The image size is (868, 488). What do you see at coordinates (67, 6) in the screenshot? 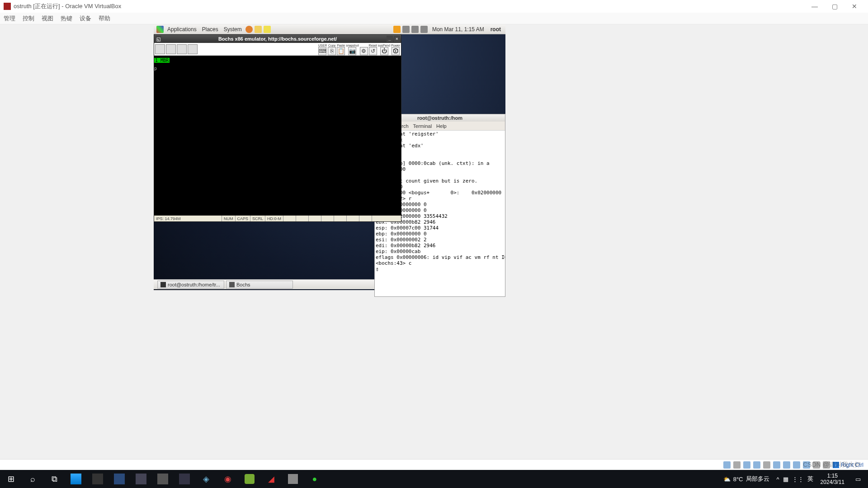
I see `vbox-title-text: ostruth [正在运行] - Oracle VM VirtualBox` at bounding box center [67, 6].